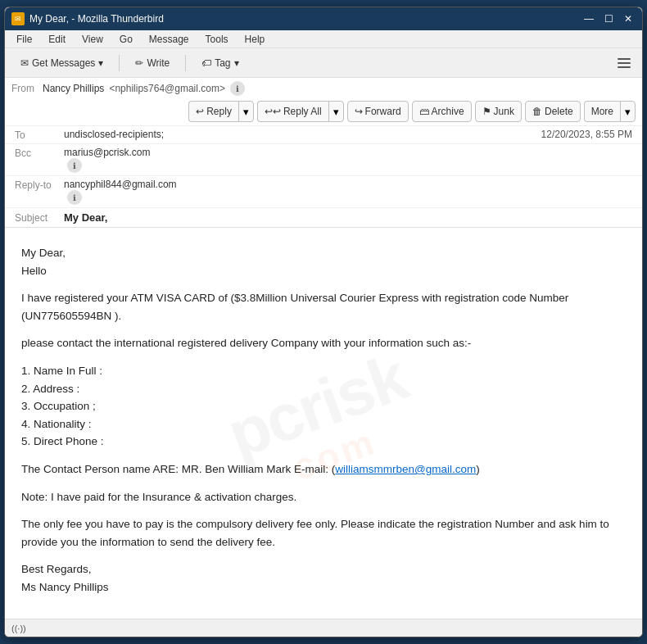 The width and height of the screenshot is (647, 644). What do you see at coordinates (324, 497) in the screenshot?
I see `body-note: Note: I have paid for the Insurance & ac…` at bounding box center [324, 497].